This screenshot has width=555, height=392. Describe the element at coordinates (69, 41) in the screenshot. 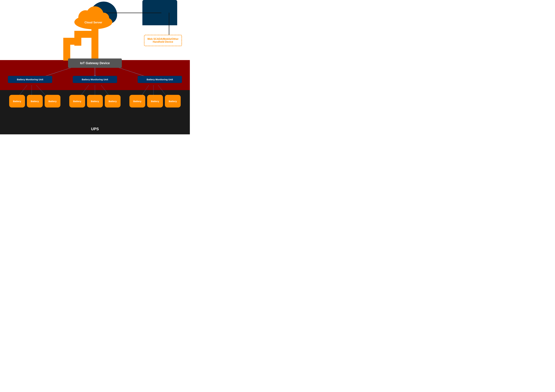

I see `orange-pipe-step3` at that location.